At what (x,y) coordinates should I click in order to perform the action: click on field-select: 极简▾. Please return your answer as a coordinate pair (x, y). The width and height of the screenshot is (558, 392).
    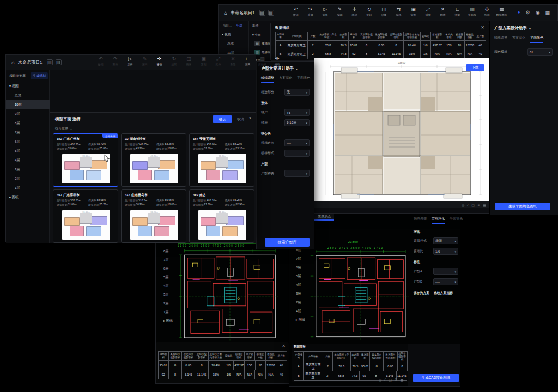
    Looking at the image, I should click on (446, 241).